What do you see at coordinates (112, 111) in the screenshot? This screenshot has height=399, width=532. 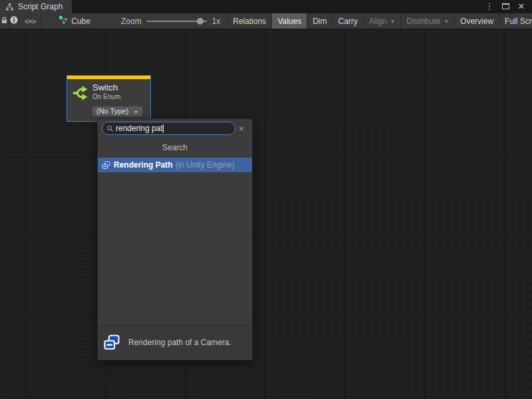 I see `node-type-dropdown-value: (No Type)` at bounding box center [112, 111].